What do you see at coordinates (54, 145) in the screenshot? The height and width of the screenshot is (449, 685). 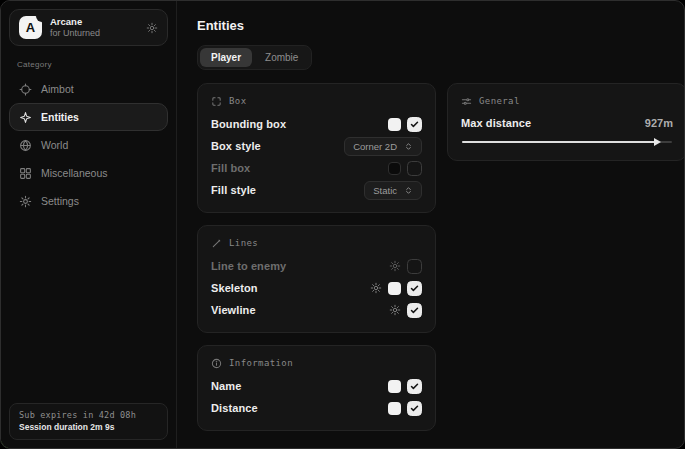 I see `sidebar-item-label: World` at bounding box center [54, 145].